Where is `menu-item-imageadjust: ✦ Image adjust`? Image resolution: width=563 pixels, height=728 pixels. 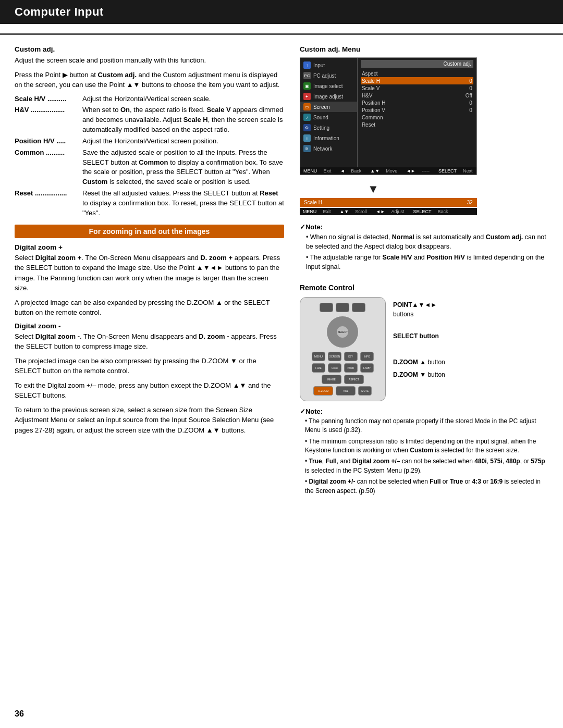
menu-item-imageadjust: ✦ Image adjust is located at coordinates (328, 96).